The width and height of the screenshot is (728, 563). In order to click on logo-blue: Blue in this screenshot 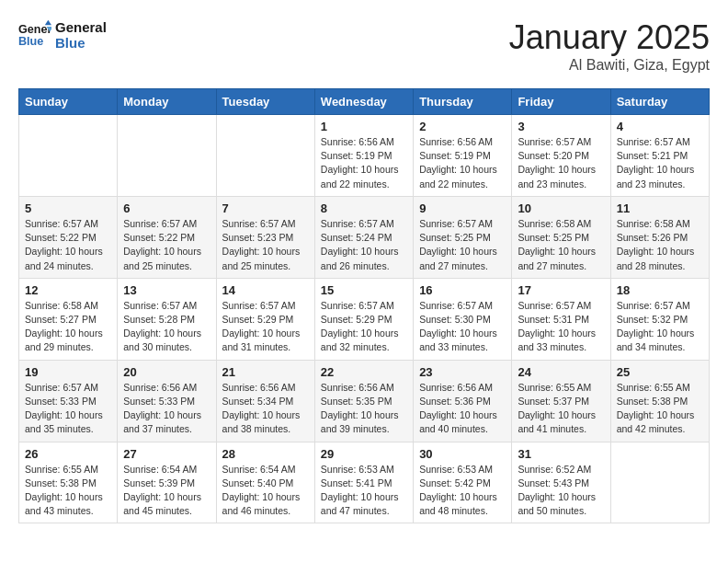, I will do `click(81, 42)`.